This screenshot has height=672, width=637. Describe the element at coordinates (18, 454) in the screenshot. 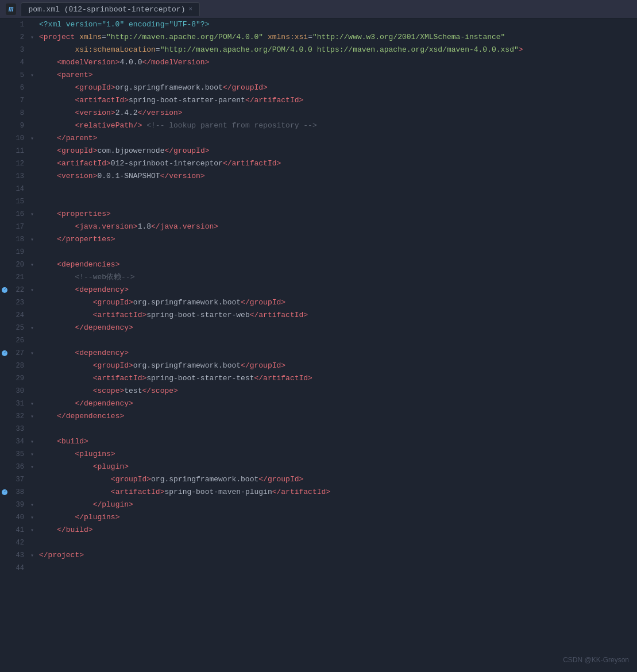

I see `line-number: 35` at that location.